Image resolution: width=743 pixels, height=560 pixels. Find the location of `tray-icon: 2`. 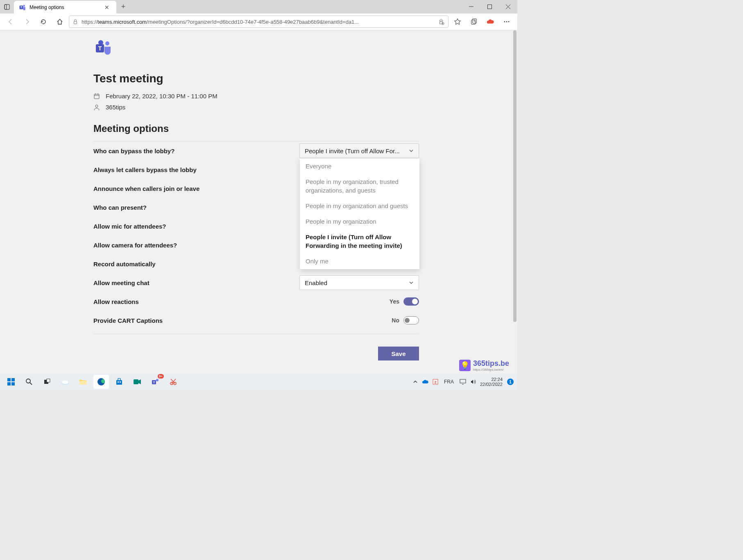

tray-icon: 2 is located at coordinates (435, 382).